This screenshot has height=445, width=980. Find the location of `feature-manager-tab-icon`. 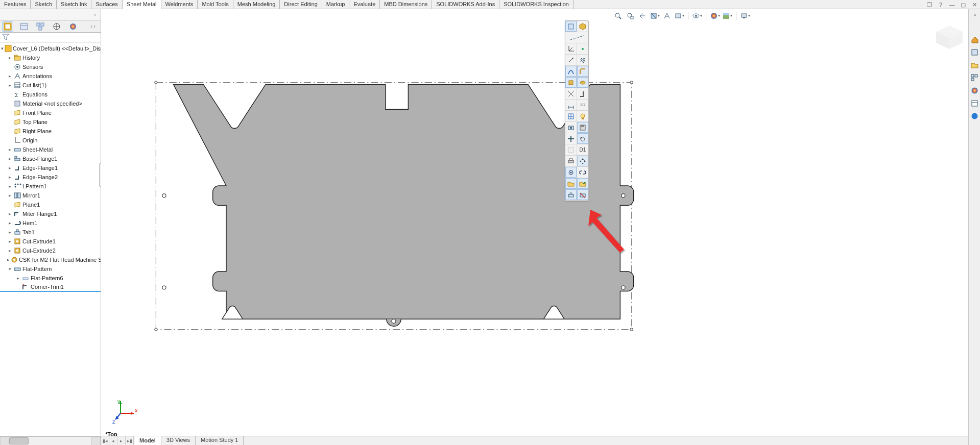

feature-manager-tab-icon is located at coordinates (8, 27).